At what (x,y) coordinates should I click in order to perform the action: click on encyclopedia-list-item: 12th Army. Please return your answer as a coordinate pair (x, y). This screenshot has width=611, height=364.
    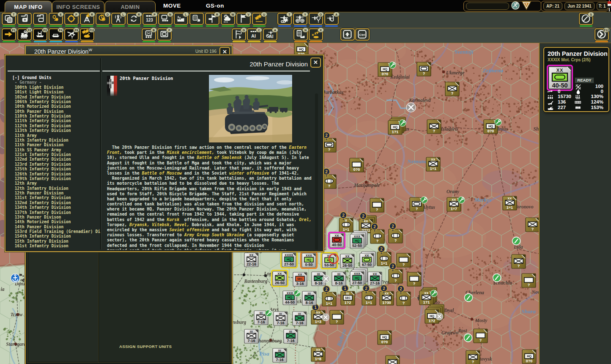
    Looking at the image, I should click on (57, 183).